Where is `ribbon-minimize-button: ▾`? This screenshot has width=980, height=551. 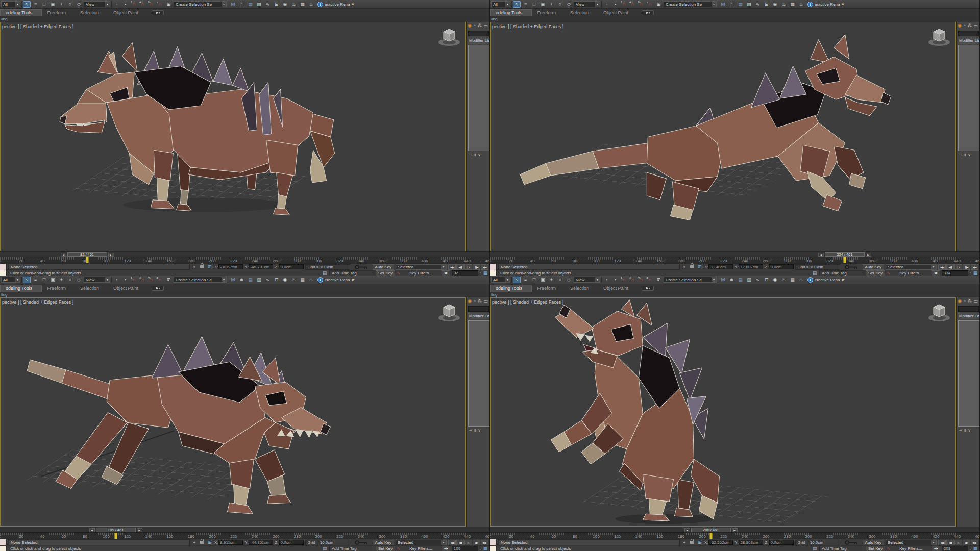 ribbon-minimize-button: ▾ is located at coordinates (158, 288).